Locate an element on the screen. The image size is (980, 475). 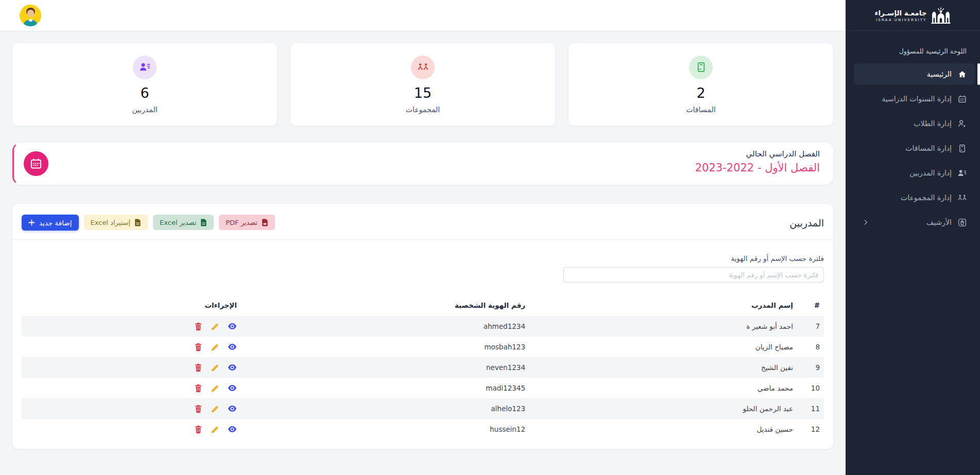
col-header-actions: الإجراءات is located at coordinates (131, 307).